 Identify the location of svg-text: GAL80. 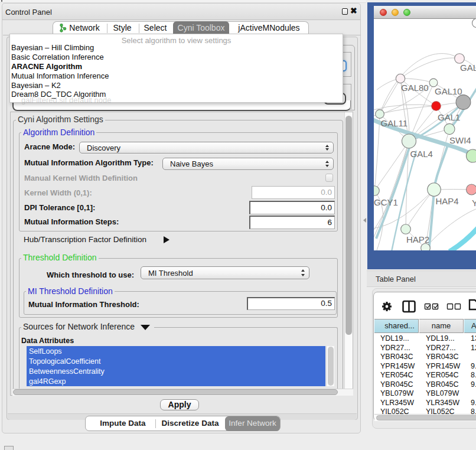
(415, 87).